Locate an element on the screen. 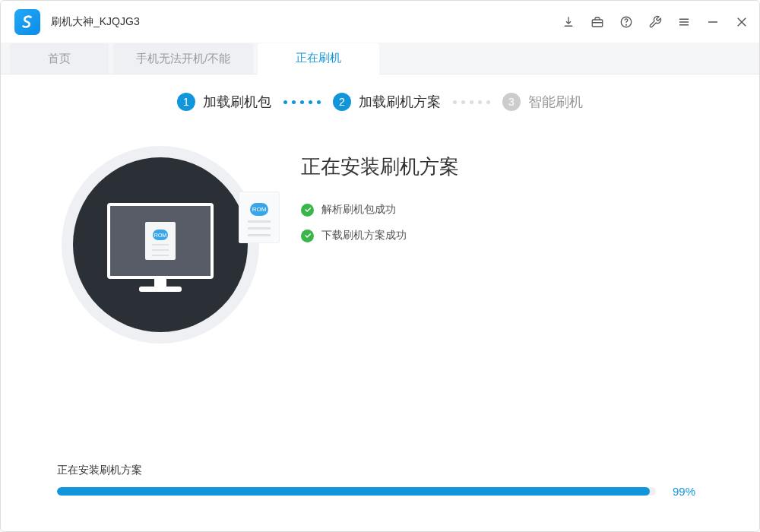  download-icon is located at coordinates (568, 22).